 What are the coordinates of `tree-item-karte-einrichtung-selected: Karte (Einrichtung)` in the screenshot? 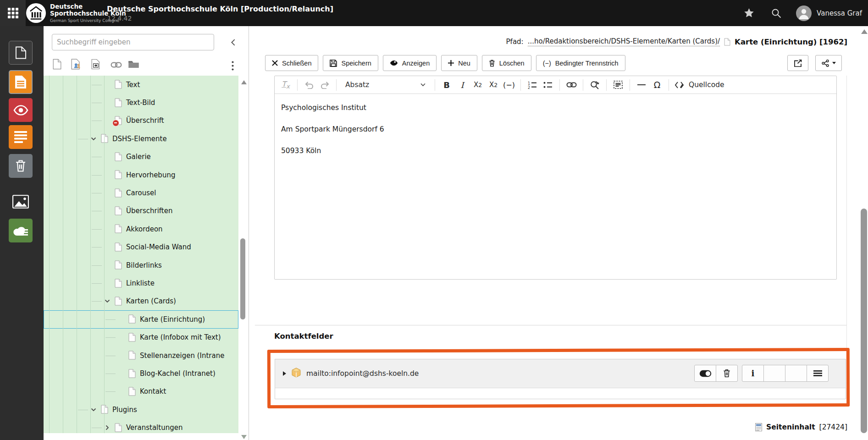 It's located at (141, 319).